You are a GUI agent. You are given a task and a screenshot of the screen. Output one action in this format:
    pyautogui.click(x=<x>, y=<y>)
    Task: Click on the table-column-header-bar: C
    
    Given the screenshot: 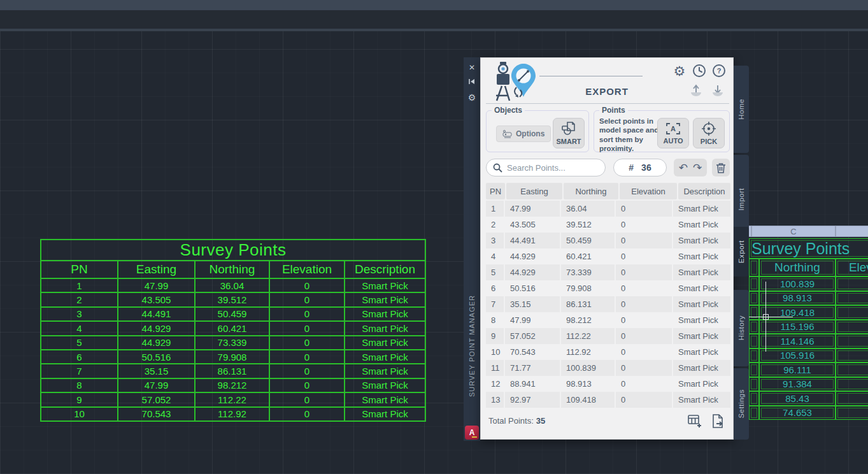 What is the action you would take?
    pyautogui.click(x=808, y=231)
    